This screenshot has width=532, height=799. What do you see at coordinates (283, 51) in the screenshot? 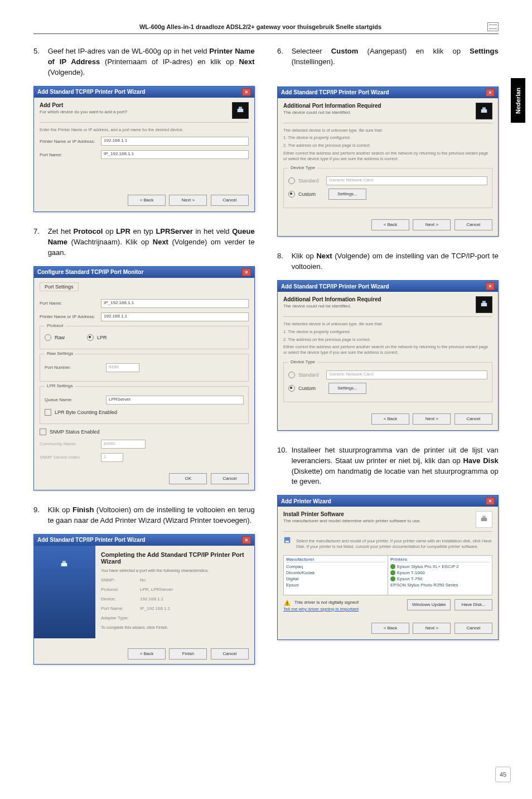
I see `step6-num: 6.` at bounding box center [283, 51].